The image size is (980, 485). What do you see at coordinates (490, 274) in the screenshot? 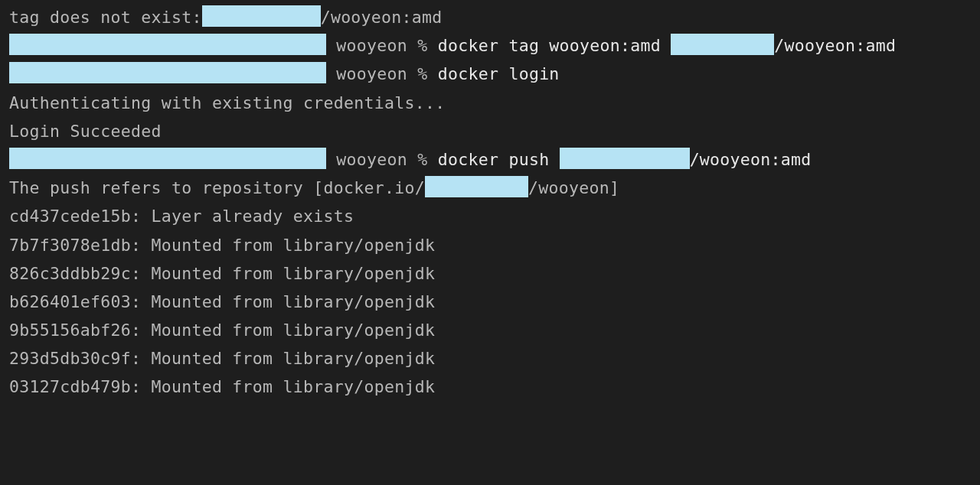
I see `terminal-line-layer: 826c3ddbb29c: Mounted from library/openj…` at bounding box center [490, 274].